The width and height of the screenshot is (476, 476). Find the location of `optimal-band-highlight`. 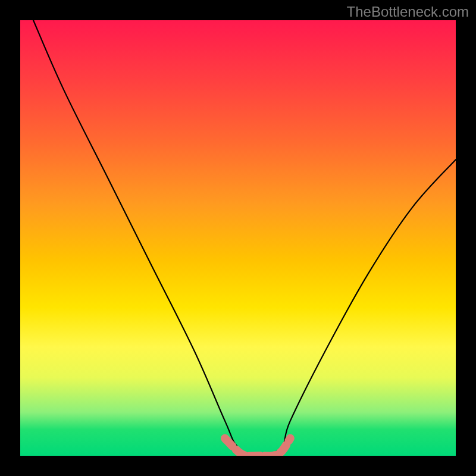

optimal-band-highlight is located at coordinates (258, 447).